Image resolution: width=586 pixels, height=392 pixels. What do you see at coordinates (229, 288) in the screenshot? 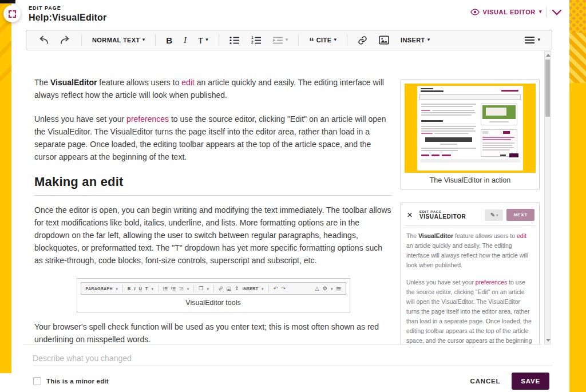
I see `image-icon` at bounding box center [229, 288].